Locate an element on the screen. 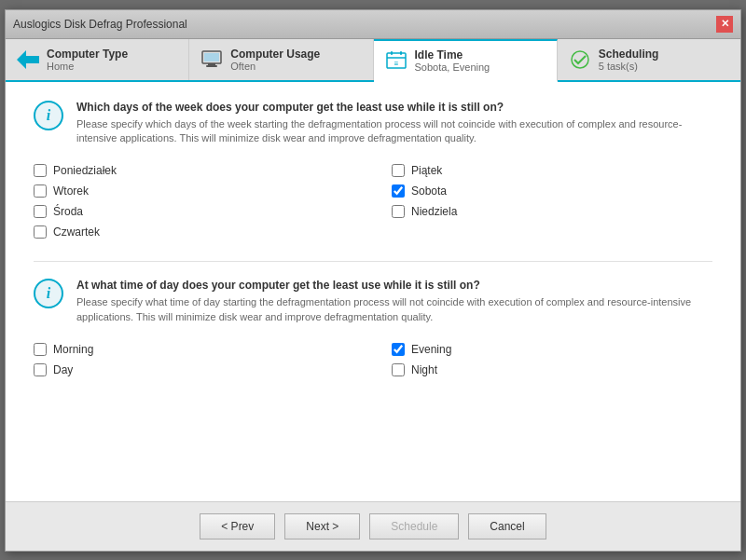 This screenshot has width=746, height=560. checkbox-day: Day is located at coordinates (194, 370).